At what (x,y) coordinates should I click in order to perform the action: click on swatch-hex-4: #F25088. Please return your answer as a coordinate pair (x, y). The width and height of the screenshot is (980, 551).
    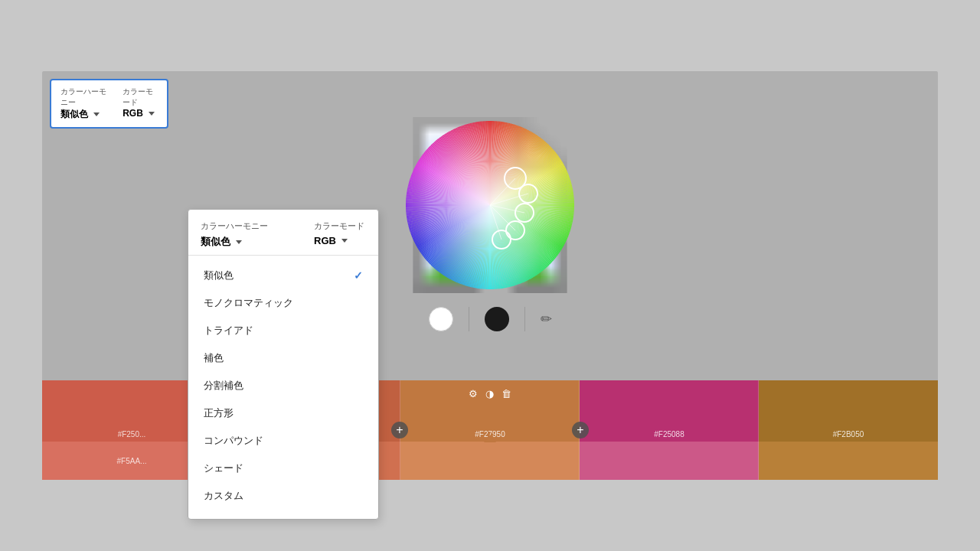
    Looking at the image, I should click on (669, 435).